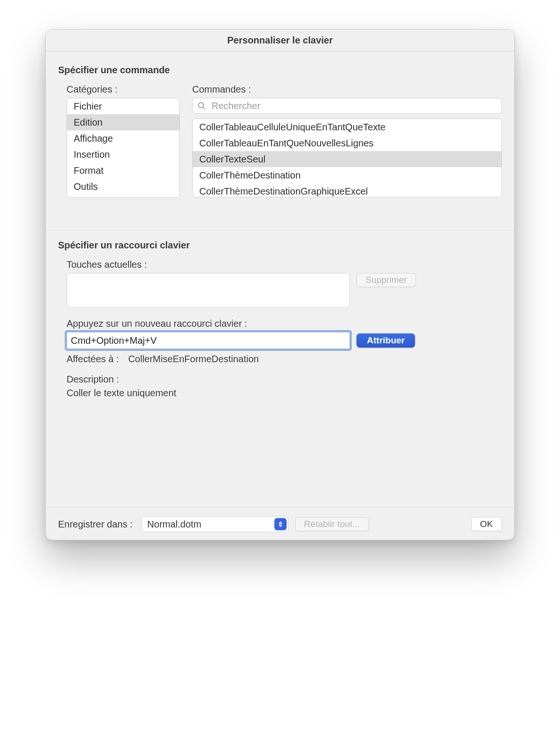 This screenshot has height=748, width=560. Describe the element at coordinates (284, 264) in the screenshot. I see `current-keys-label: Touches actuelles :` at that location.